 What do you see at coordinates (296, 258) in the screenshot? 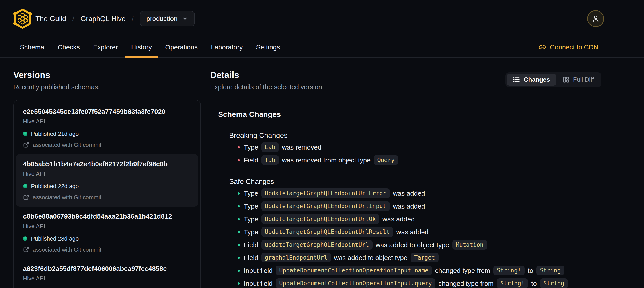
I see `code-badge: graphqlEndpointUrl` at bounding box center [296, 258].